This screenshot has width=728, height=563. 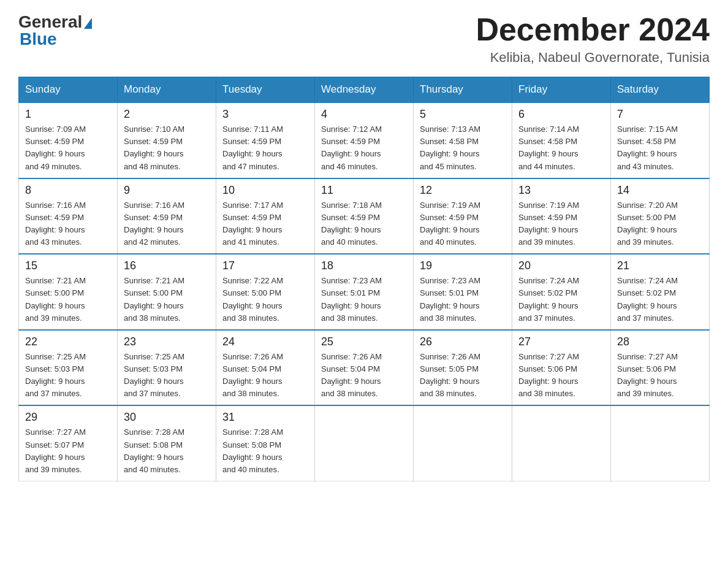 What do you see at coordinates (167, 114) in the screenshot?
I see `day-number: 2` at bounding box center [167, 114].